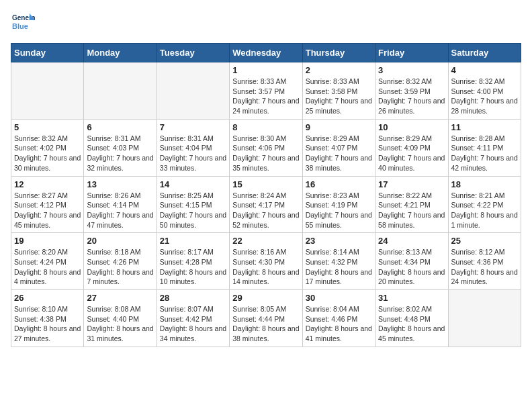  Describe the element at coordinates (412, 204) in the screenshot. I see `calendar-cell: 17Sunrise: 8:22 AMSunset: 4:21 PMDayligh…` at that location.